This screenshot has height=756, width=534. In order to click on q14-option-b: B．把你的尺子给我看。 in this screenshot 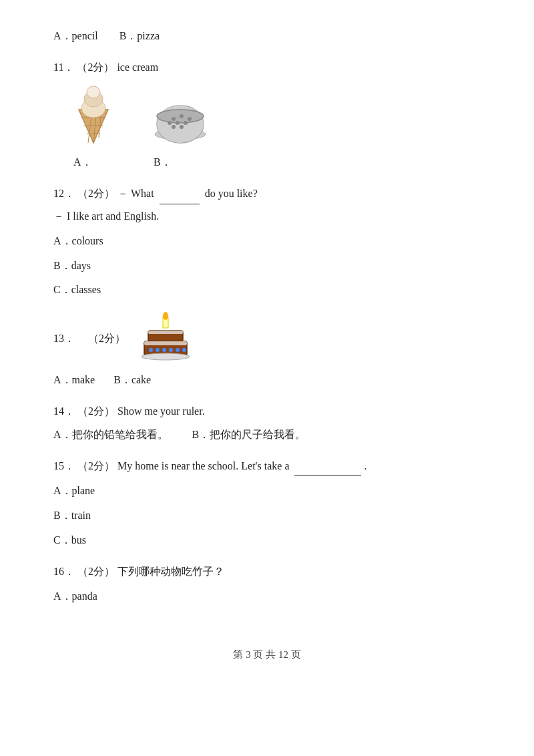, I will do `click(250, 434)`.